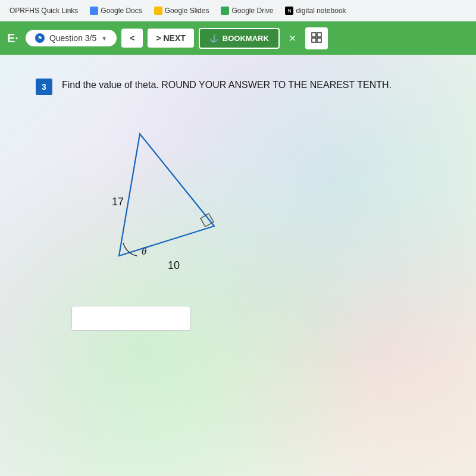  What do you see at coordinates (94, 11) in the screenshot?
I see `docs-icon` at bounding box center [94, 11].